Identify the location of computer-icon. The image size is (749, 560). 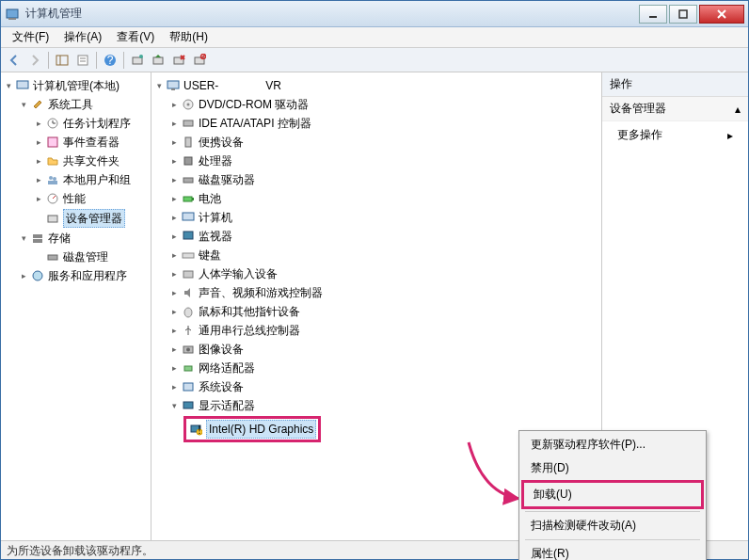
(188, 217).